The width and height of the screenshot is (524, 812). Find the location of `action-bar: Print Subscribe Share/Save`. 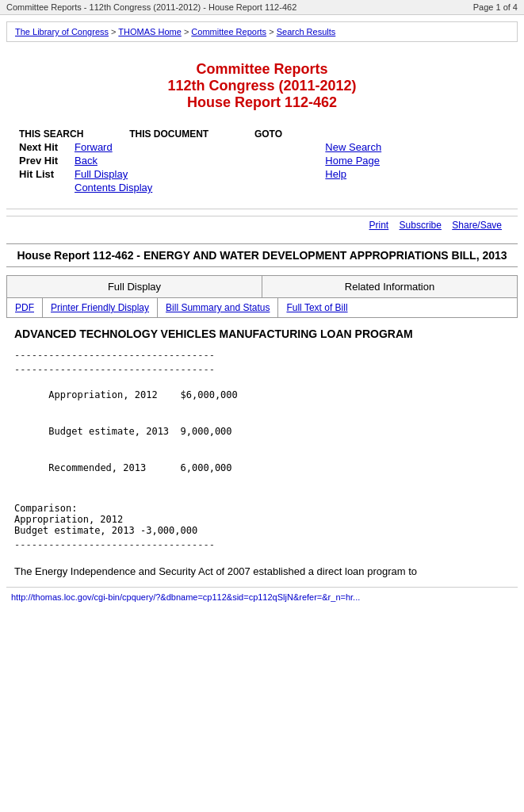

action-bar: Print Subscribe Share/Save is located at coordinates (262, 225).